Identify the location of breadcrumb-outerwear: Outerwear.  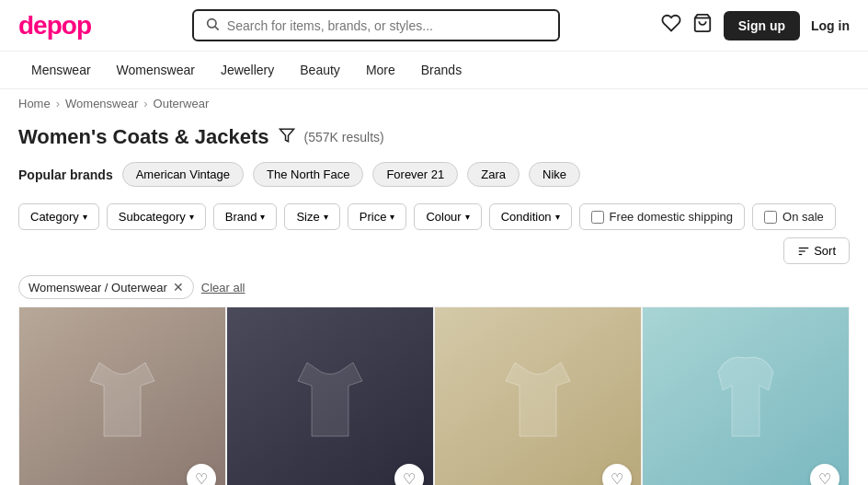
(182, 103).